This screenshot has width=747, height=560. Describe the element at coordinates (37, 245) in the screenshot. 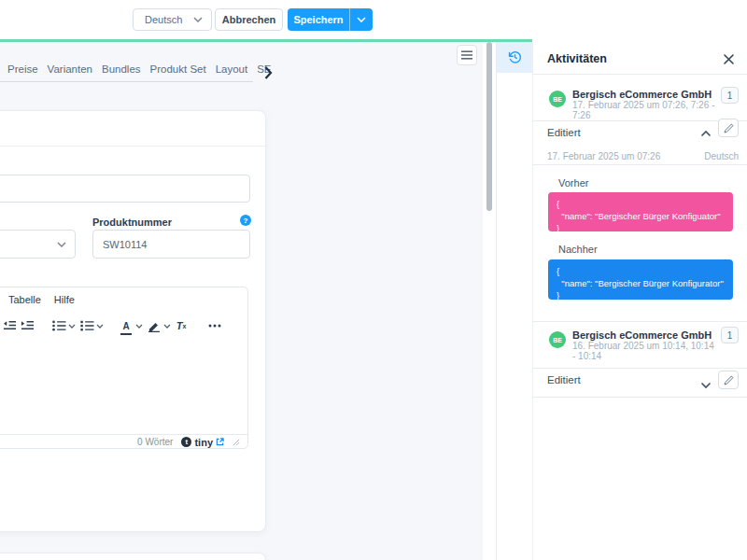

I see `manufacturer-select` at that location.